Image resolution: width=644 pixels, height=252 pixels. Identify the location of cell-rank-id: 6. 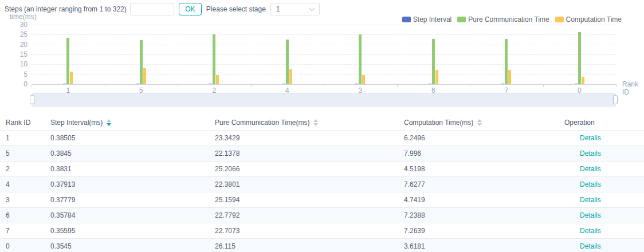
(25, 215).